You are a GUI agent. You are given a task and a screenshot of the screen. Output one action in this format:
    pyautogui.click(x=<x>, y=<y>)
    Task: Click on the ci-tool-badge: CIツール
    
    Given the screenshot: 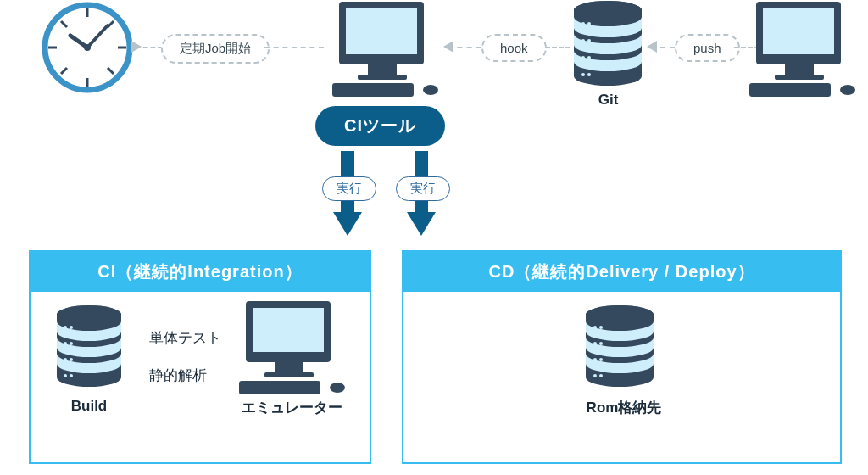 What is the action you would take?
    pyautogui.click(x=380, y=126)
    